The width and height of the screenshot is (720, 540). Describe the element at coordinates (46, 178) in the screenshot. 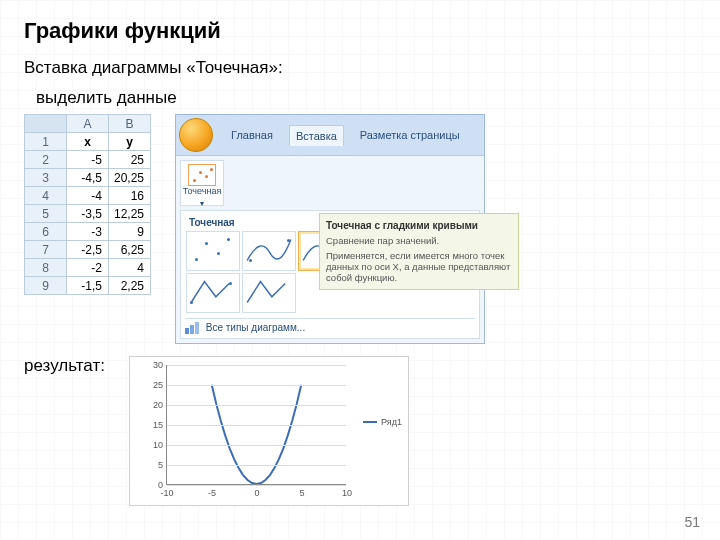

I see `row-header: 3` at that location.